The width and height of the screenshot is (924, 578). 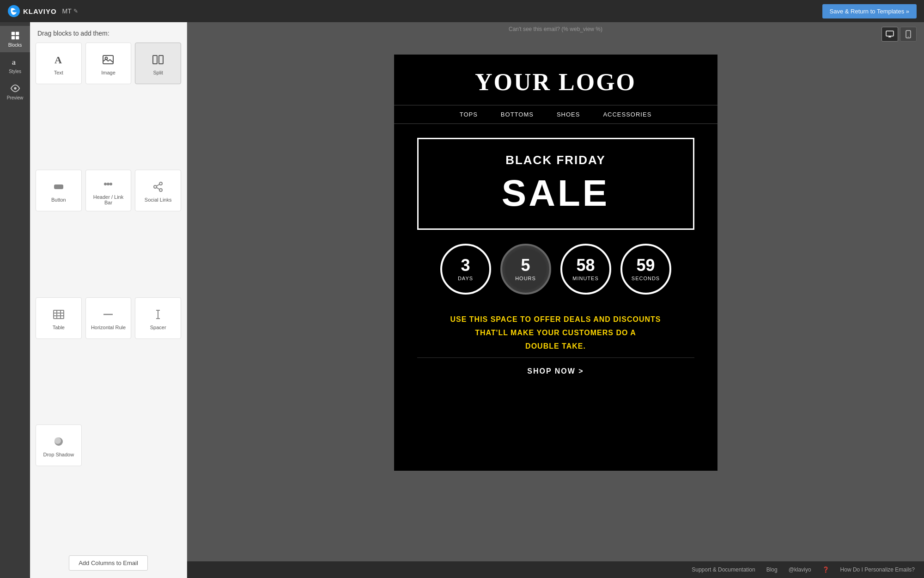 What do you see at coordinates (15, 92) in the screenshot?
I see `sidebar-item-preview: Preview` at bounding box center [15, 92].